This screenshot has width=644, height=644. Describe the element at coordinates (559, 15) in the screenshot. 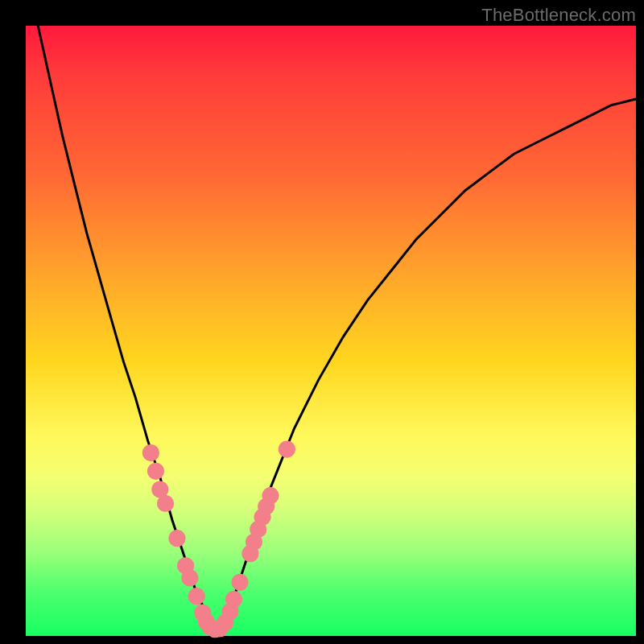

I see `watermark-text: TheBottleneck.com` at that location.